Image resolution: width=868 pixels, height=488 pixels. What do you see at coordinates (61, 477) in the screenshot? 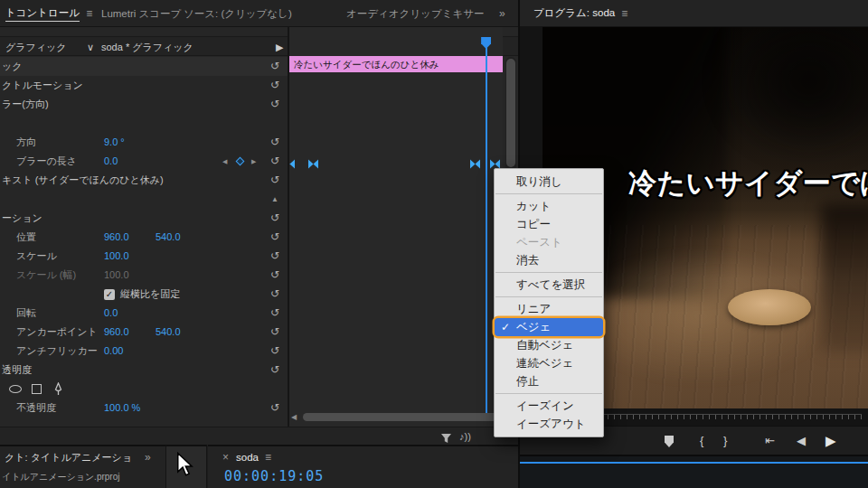
I see `project-file-name: イトルアニメーション.prproj` at bounding box center [61, 477].